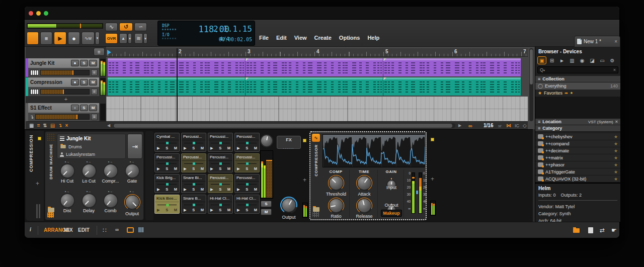  I want to click on clear-search-icon: ×, so click(615, 70).